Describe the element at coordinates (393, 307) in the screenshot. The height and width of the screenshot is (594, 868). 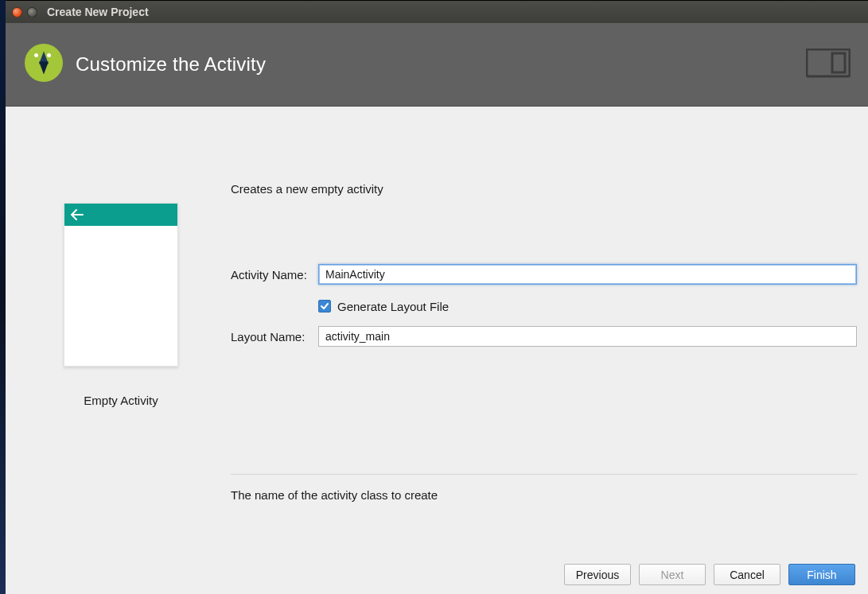
I see `generate-layout-label: Generate Layout File` at that location.